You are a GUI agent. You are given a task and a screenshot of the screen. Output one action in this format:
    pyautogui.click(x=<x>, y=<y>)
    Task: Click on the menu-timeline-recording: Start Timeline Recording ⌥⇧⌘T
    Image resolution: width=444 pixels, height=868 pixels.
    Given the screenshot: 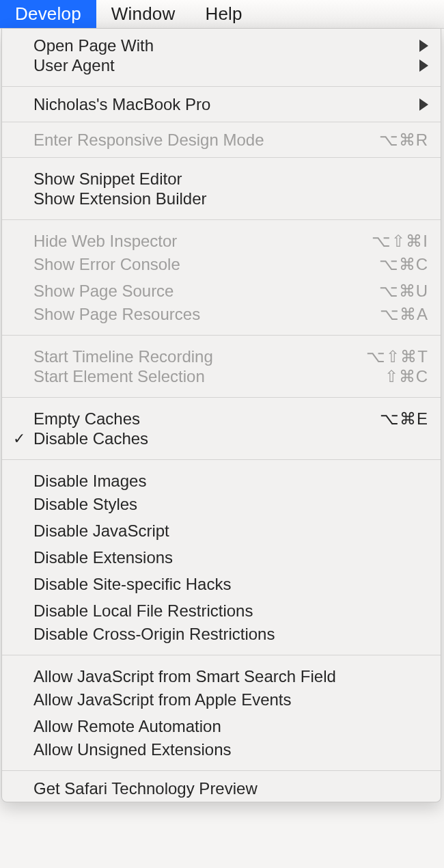 What is the action you would take?
    pyautogui.click(x=221, y=353)
    